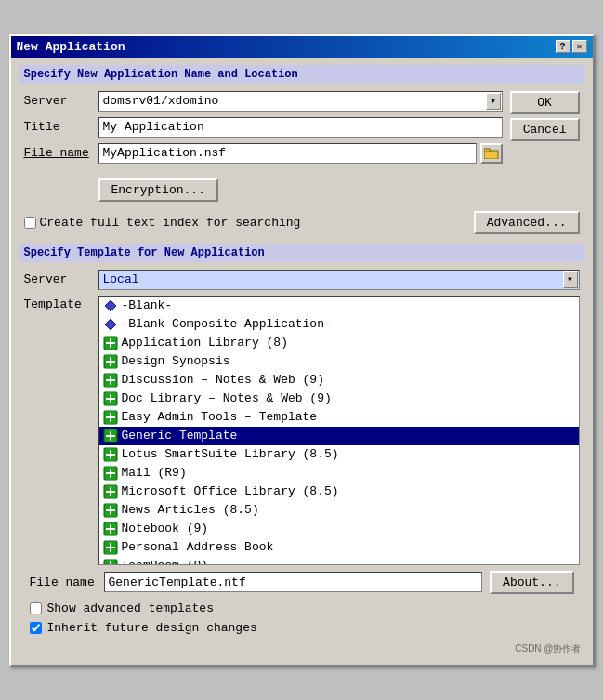 Image resolution: width=603 pixels, height=700 pixels. I want to click on close-button: ✕, so click(580, 46).